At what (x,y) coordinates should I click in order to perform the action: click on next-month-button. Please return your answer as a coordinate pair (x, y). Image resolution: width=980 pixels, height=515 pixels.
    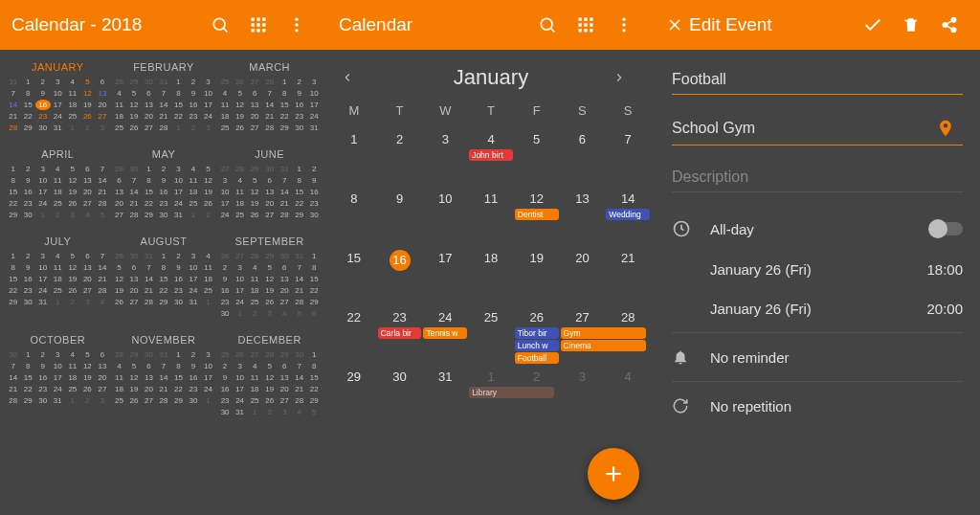
    Looking at the image, I should click on (627, 78).